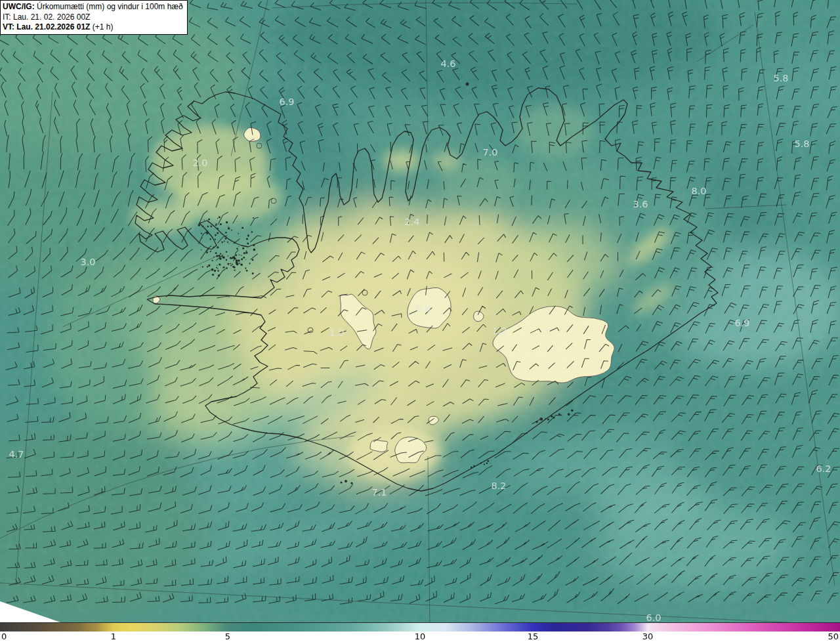 This screenshot has width=840, height=642. Describe the element at coordinates (420, 632) in the screenshot. I see `colorbar: 01510153050` at that location.